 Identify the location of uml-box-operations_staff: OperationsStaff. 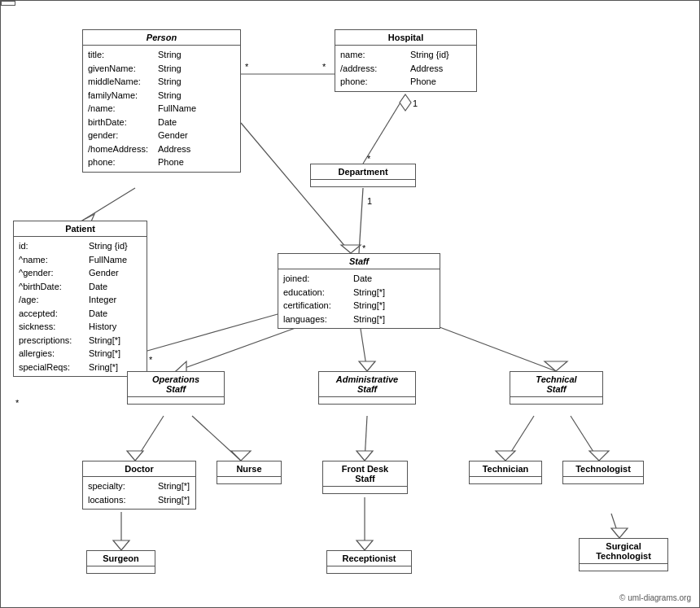
(176, 387).